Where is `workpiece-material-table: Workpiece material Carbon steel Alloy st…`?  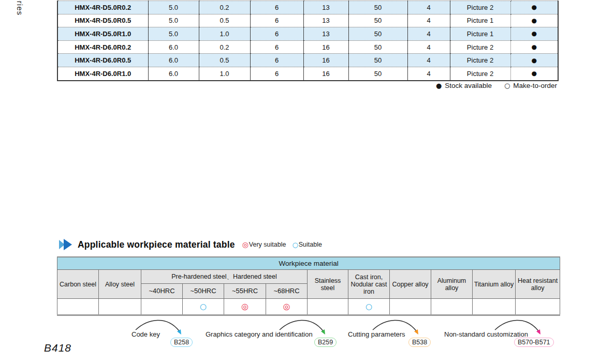 workpiece-material-table: Workpiece material Carbon steel Alloy st… is located at coordinates (309, 286).